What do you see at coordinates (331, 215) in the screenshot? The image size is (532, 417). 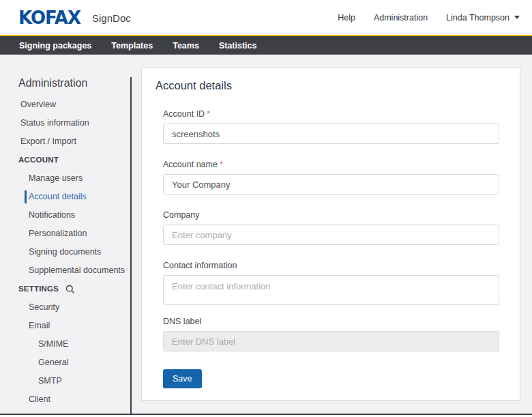 I see `company-label: Company` at bounding box center [331, 215].